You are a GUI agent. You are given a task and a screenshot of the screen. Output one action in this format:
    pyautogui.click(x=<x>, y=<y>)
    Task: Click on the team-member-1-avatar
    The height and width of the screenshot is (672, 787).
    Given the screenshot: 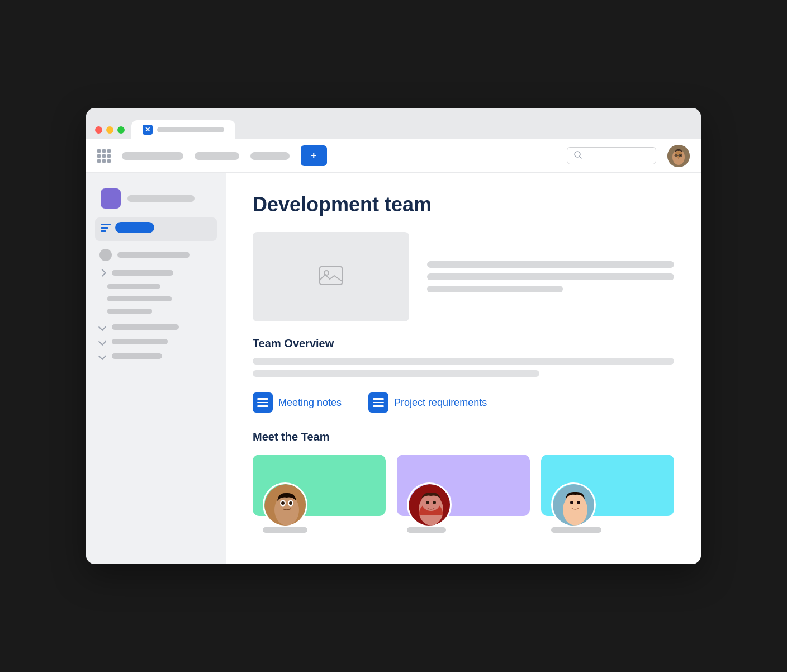 What is the action you would take?
    pyautogui.click(x=285, y=505)
    